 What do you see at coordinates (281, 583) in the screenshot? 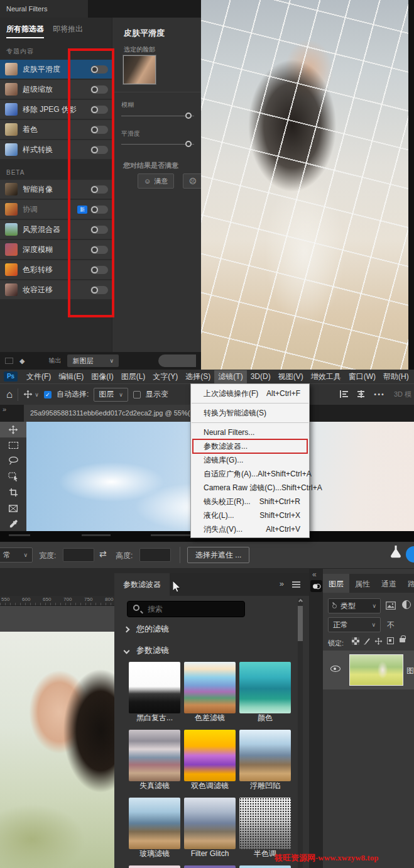
I see `collapse-panel-icon: »` at bounding box center [281, 583].